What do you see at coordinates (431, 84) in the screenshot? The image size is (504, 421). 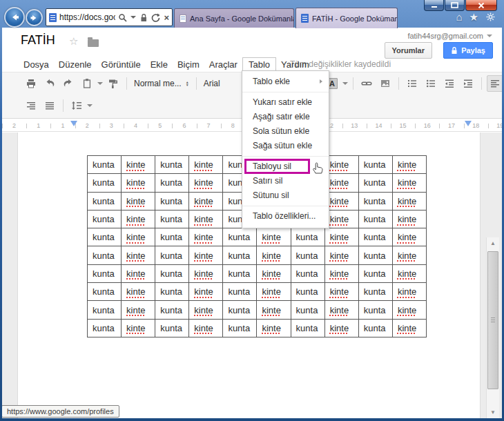 I see `bulleted-list-button` at bounding box center [431, 84].